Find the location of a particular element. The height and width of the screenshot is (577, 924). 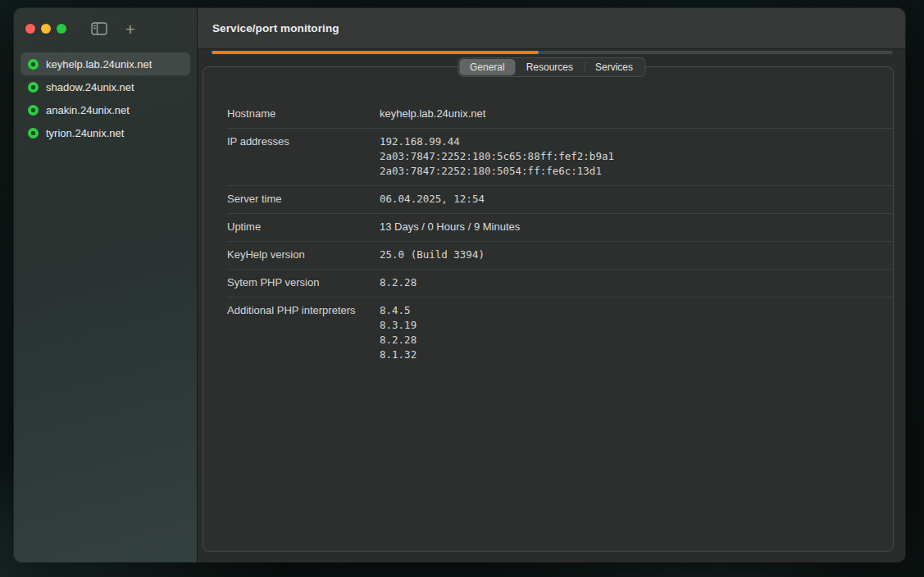

tab-resources: Resources is located at coordinates (549, 67).